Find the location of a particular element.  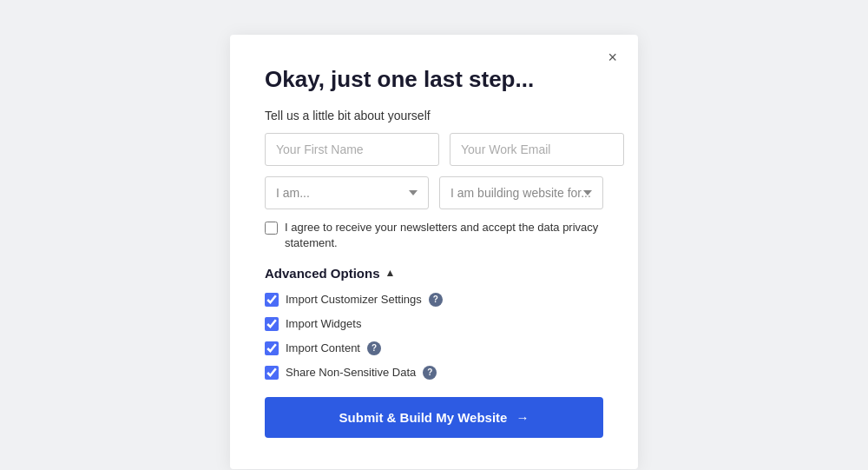

option-row-1: Import Widgets is located at coordinates (434, 324).